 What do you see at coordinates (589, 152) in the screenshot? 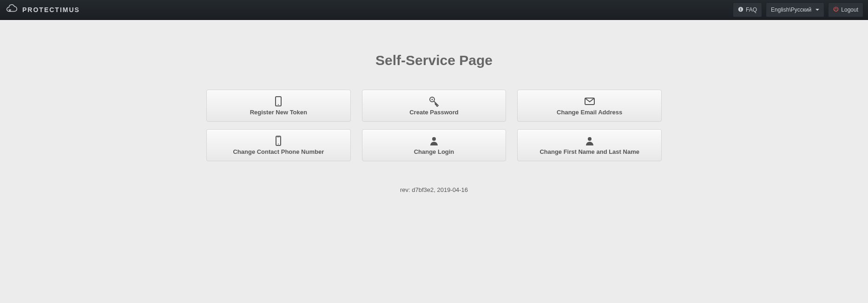
I see `card-label: Change First Name and Last Name` at bounding box center [589, 152].